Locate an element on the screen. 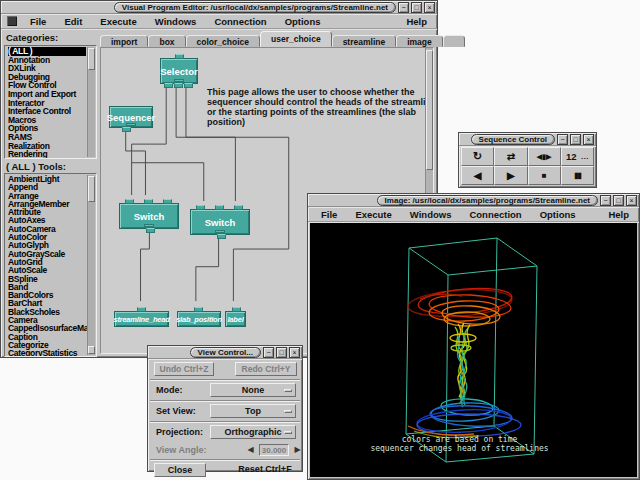  redo-button: Redo Ctrl+Y is located at coordinates (266, 369).